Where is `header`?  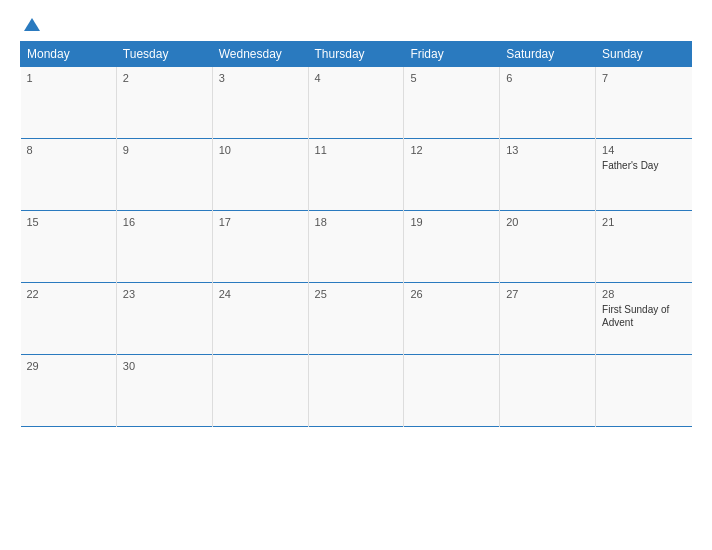 header is located at coordinates (356, 24).